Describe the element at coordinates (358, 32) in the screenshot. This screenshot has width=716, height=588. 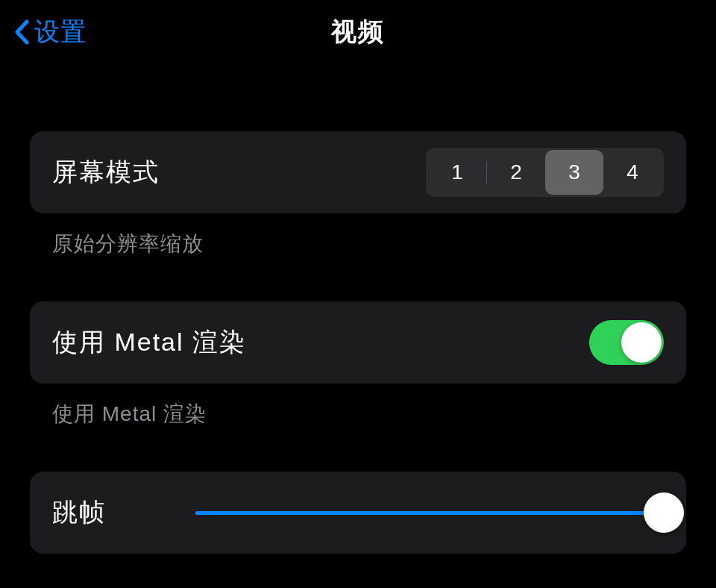
I see `nav-bar: 设置 视频` at that location.